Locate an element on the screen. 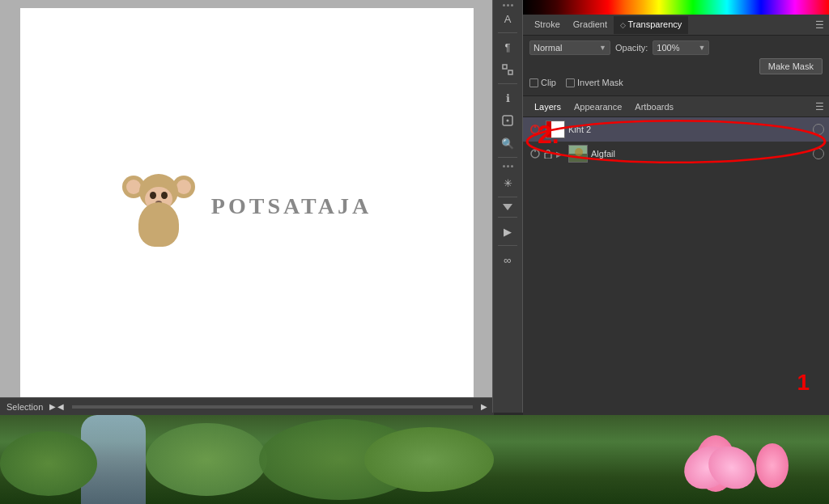 This screenshot has width=829, height=504. expand-icon-algfail: ▶ is located at coordinates (559, 154).